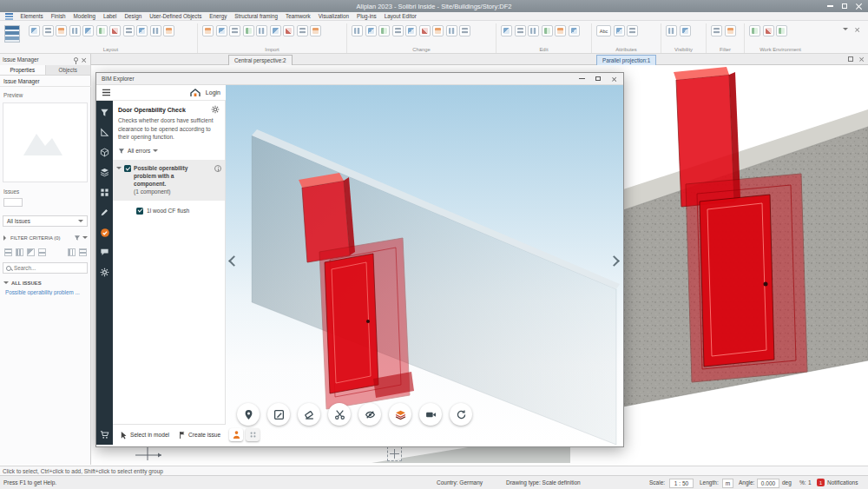  I want to click on bim-window-chrome: BIM Explorer, so click(359, 79).